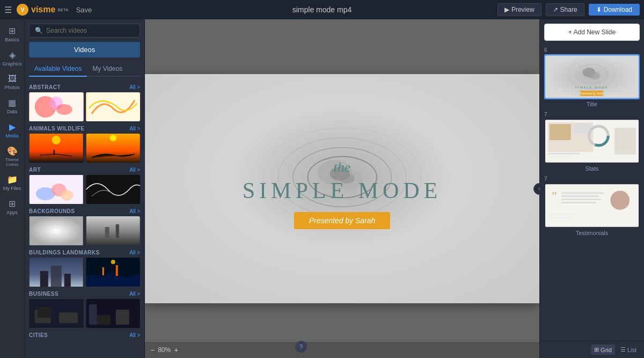  What do you see at coordinates (301, 347) in the screenshot?
I see `help-button: ?` at bounding box center [301, 347].